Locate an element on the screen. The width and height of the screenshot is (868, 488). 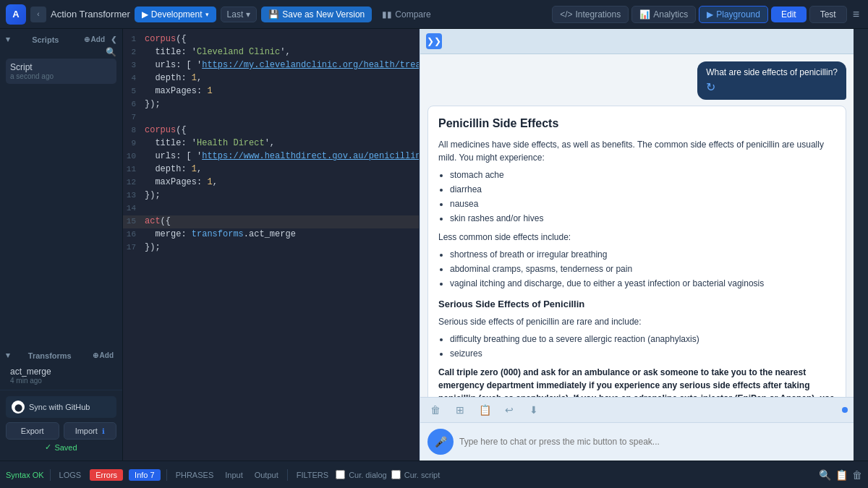
scripts-collapse-icon: ▾ is located at coordinates (8, 39).